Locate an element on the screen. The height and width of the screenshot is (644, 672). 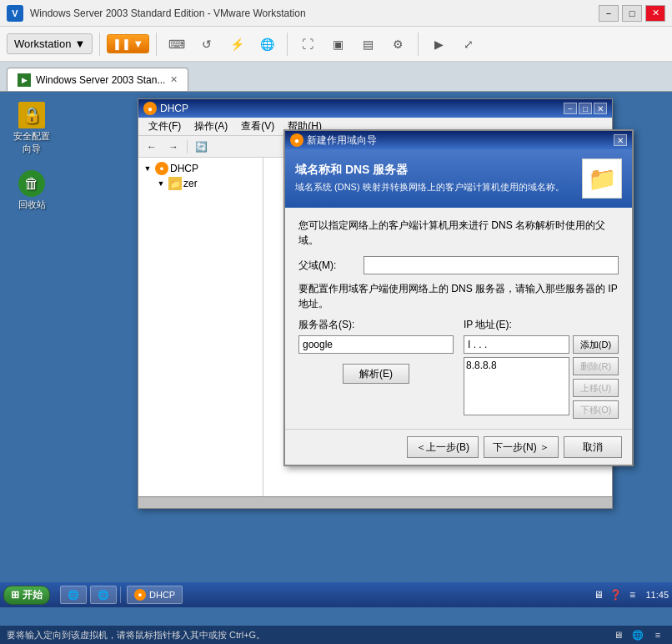
tree-item-dhcp: ▼ ● DHCP is located at coordinates (200, 169).